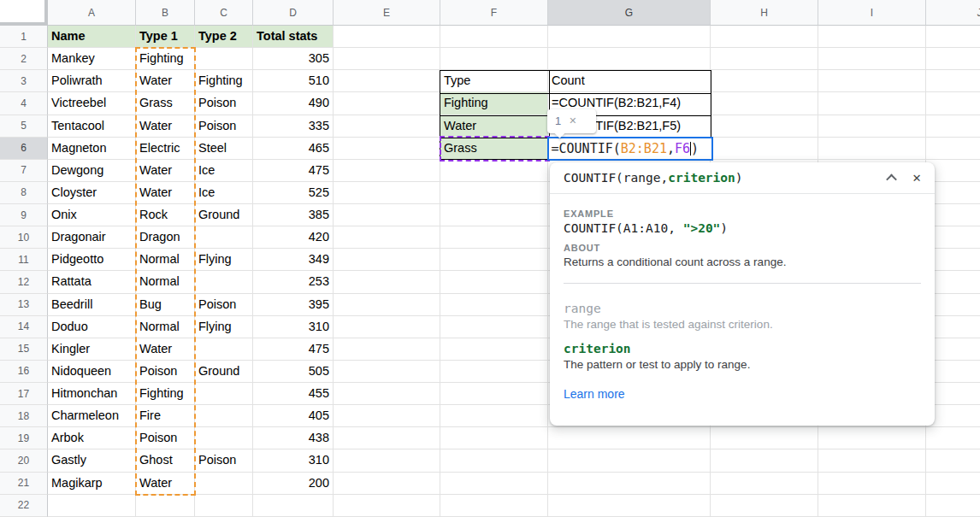 The width and height of the screenshot is (980, 517). What do you see at coordinates (293, 260) in the screenshot?
I see `cell-total-stats: 349` at bounding box center [293, 260].